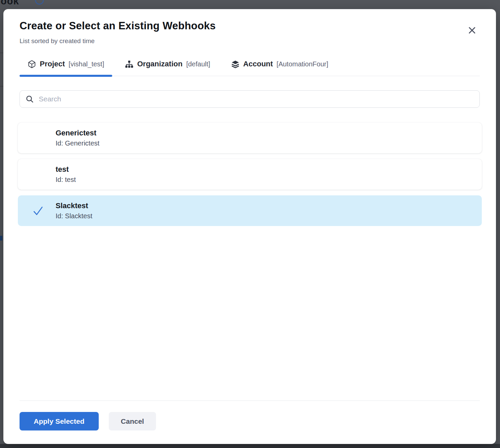 The image size is (500, 448). What do you see at coordinates (269, 180) in the screenshot?
I see `webhook-id: Id: test` at bounding box center [269, 180].